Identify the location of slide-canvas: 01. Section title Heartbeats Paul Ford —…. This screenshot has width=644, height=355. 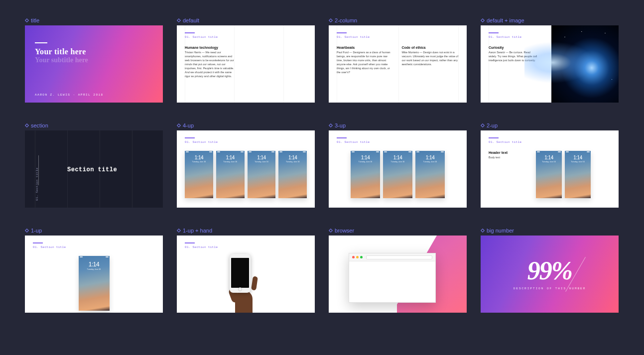
(397, 64).